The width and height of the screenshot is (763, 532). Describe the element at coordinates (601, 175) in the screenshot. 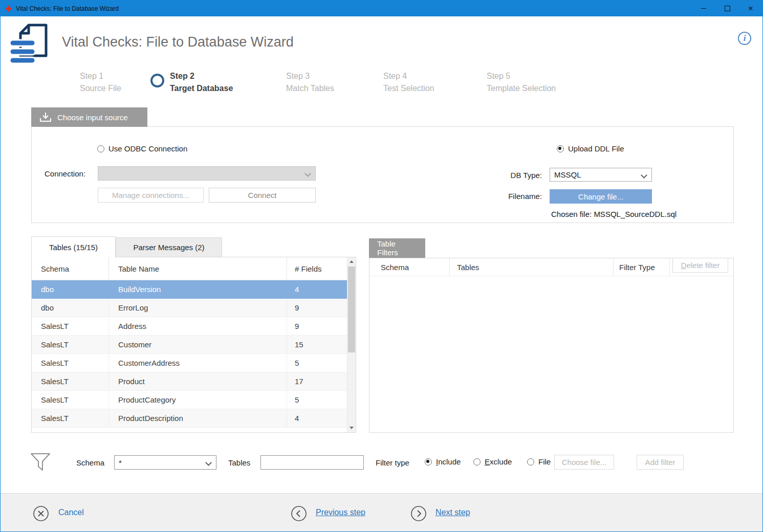

I see `db-type-select: MSSQL` at that location.